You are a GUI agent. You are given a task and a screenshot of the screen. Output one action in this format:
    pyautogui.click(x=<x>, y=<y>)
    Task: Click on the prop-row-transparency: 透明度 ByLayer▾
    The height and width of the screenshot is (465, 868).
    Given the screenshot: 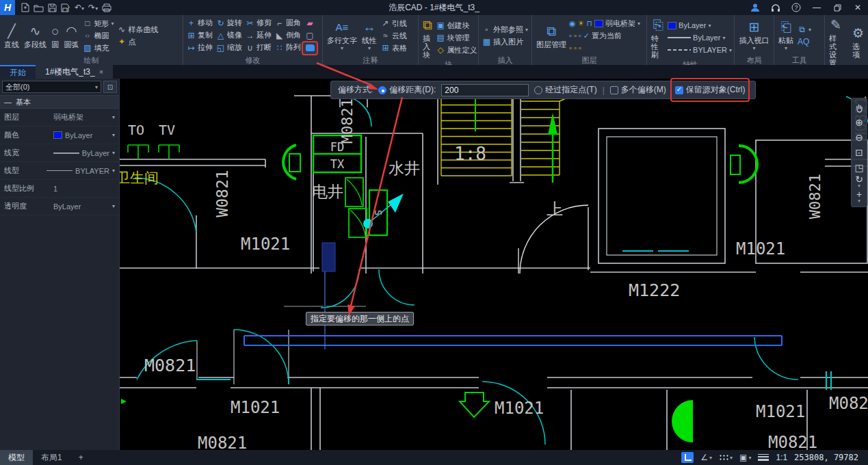 What is the action you would take?
    pyautogui.click(x=60, y=207)
    